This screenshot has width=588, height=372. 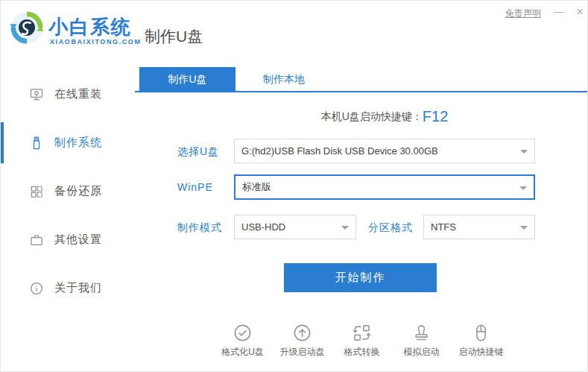 What do you see at coordinates (372, 116) in the screenshot?
I see `boot-hotkey-label: 本机U盘启动快捷键：` at bounding box center [372, 116].